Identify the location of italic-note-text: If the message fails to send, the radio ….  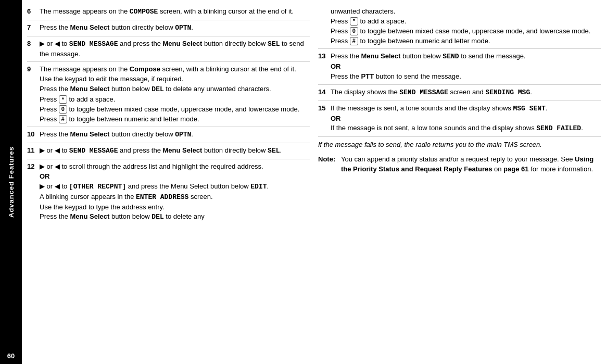
(430, 145).